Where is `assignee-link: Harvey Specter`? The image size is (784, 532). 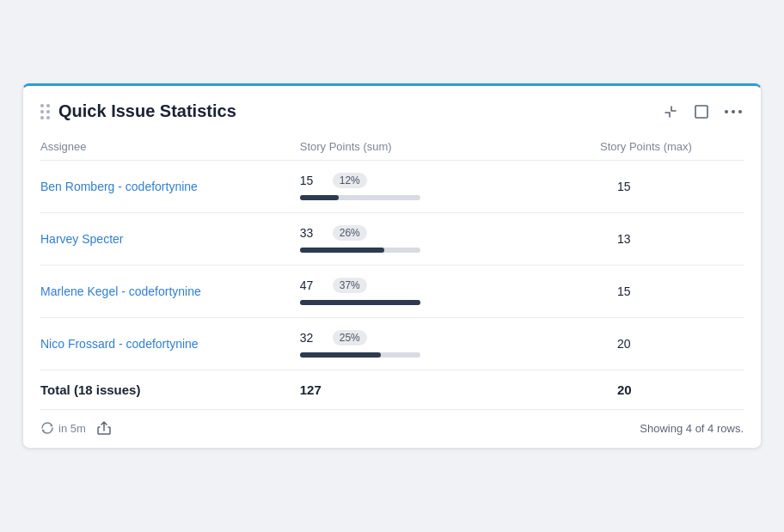 assignee-link: Harvey Specter is located at coordinates (82, 239).